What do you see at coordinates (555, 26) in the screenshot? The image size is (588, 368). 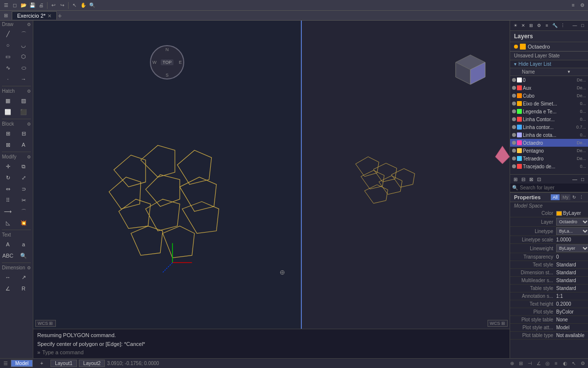 I see `layer-properties-icon: 🔧` at bounding box center [555, 26].